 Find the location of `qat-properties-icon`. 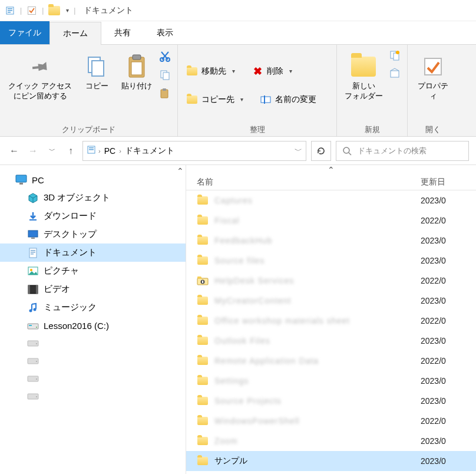

qat-properties-icon is located at coordinates (10, 11).